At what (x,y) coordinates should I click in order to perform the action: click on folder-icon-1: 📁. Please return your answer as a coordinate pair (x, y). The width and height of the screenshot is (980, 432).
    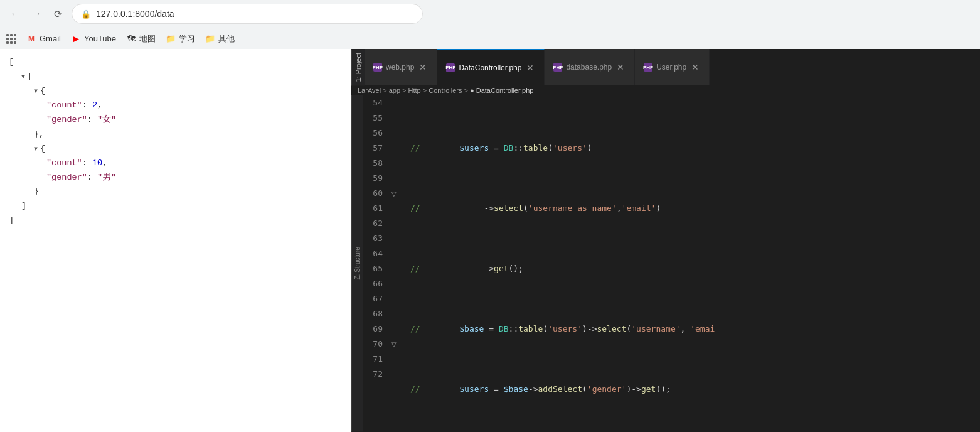
    Looking at the image, I should click on (171, 39).